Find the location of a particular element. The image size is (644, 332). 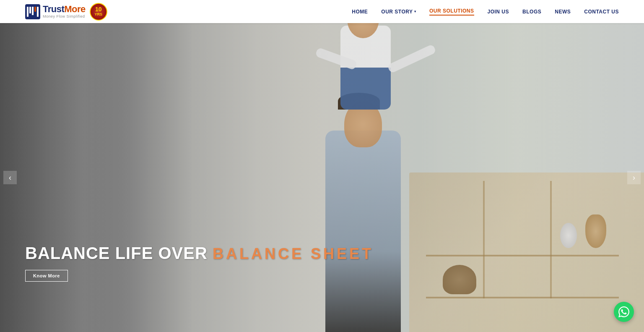

nav-news: NEWS is located at coordinates (563, 12).